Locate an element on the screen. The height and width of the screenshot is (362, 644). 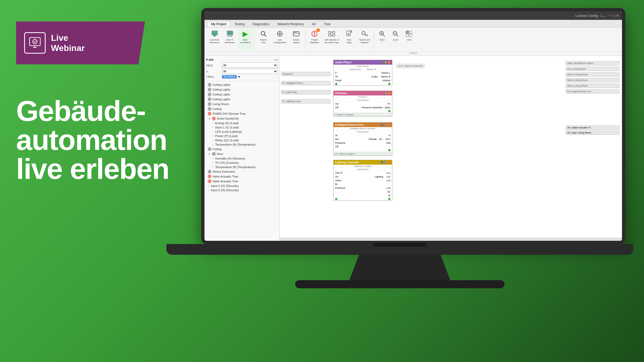
pr-icon-2: ℹ is located at coordinates (389, 93).